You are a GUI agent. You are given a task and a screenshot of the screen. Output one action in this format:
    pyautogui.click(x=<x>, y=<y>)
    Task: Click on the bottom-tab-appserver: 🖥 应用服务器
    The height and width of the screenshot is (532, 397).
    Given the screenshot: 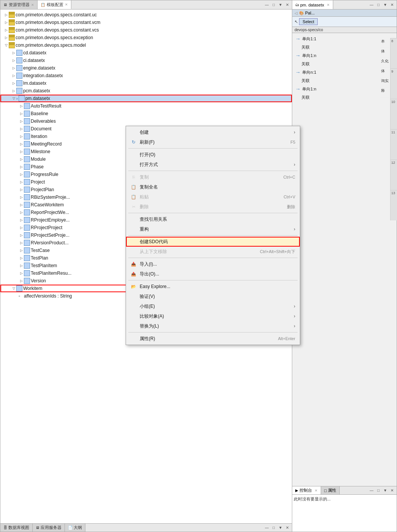 What is the action you would take?
    pyautogui.click(x=49, y=527)
    